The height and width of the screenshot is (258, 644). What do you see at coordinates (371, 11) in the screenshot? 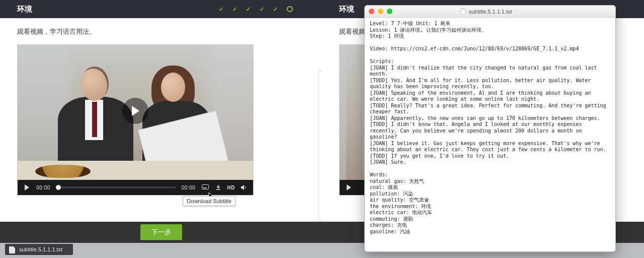
I see `close-button` at bounding box center [371, 11].